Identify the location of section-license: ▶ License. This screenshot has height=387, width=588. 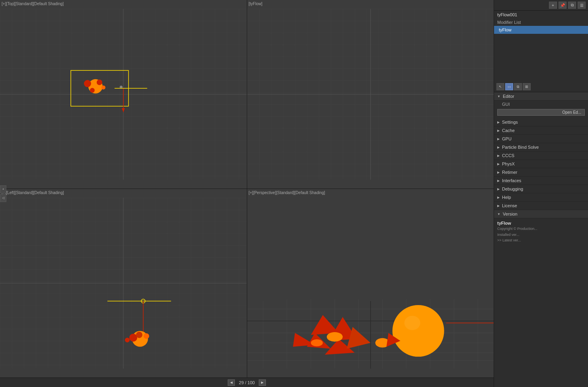
(541, 206).